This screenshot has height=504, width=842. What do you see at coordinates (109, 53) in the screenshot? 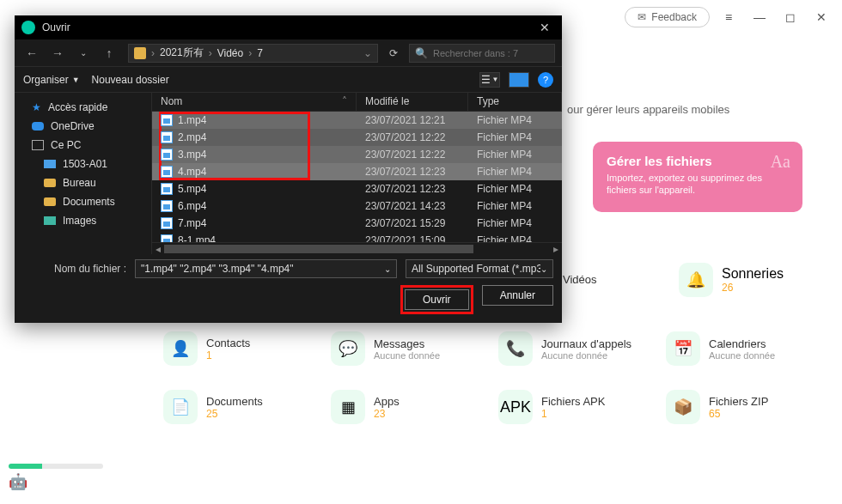
I see `up-button: ↑` at bounding box center [109, 53].